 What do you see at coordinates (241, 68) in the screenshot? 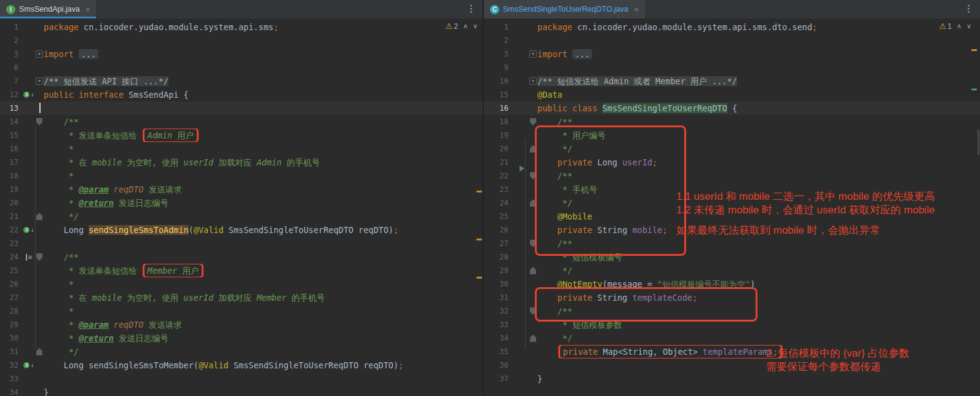
I see `code-line: 6` at bounding box center [241, 68].